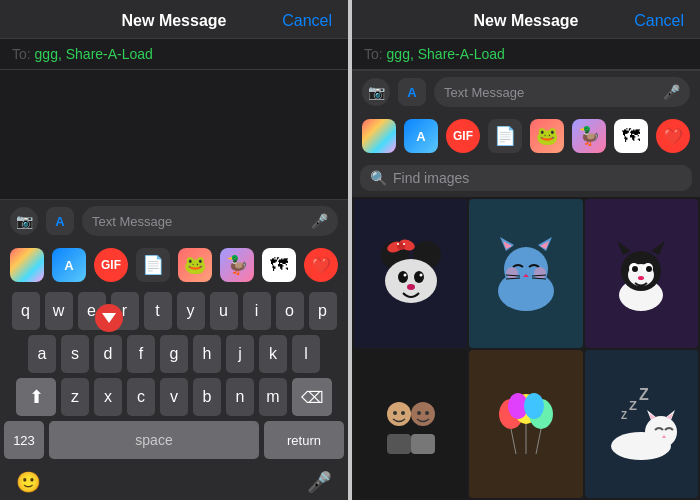 The image size is (700, 500). What do you see at coordinates (174, 54) in the screenshot?
I see `left-to-field: To: ggg, Share-A-Load` at bounding box center [174, 54].